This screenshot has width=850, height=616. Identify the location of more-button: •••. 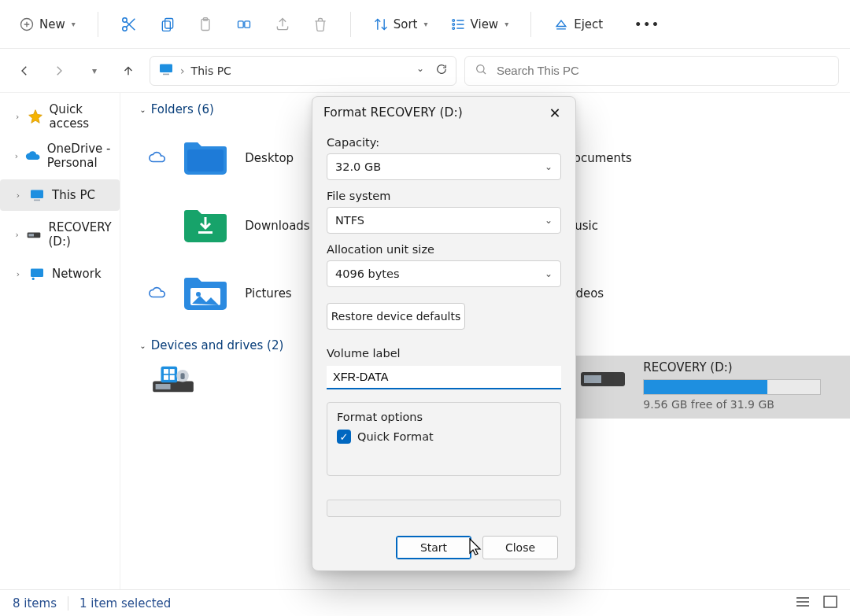
(647, 24).